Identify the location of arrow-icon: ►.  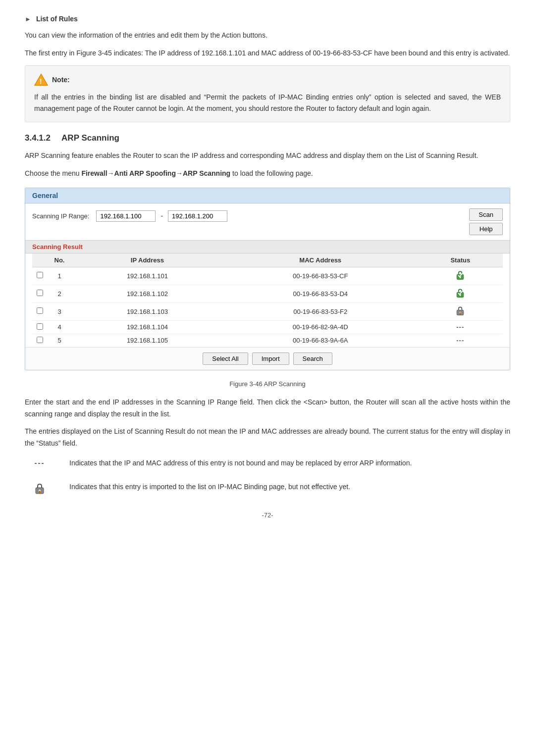
(28, 19).